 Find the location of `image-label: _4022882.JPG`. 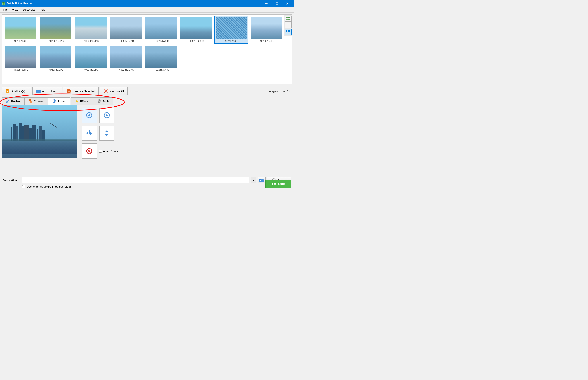

image-label: _4022882.JPG is located at coordinates (126, 70).